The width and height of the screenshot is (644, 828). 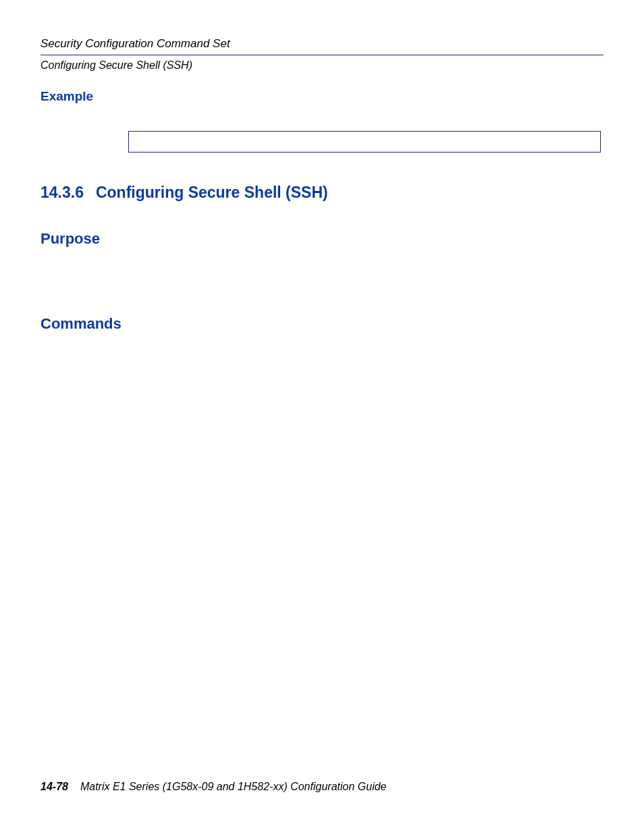 I want to click on heading-commands: Commands, so click(x=322, y=324).